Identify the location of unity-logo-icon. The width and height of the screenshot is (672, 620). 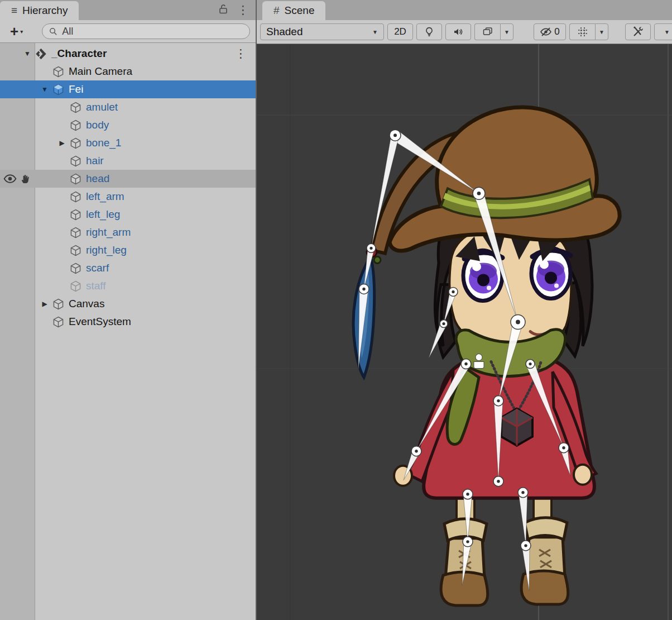
(41, 54).